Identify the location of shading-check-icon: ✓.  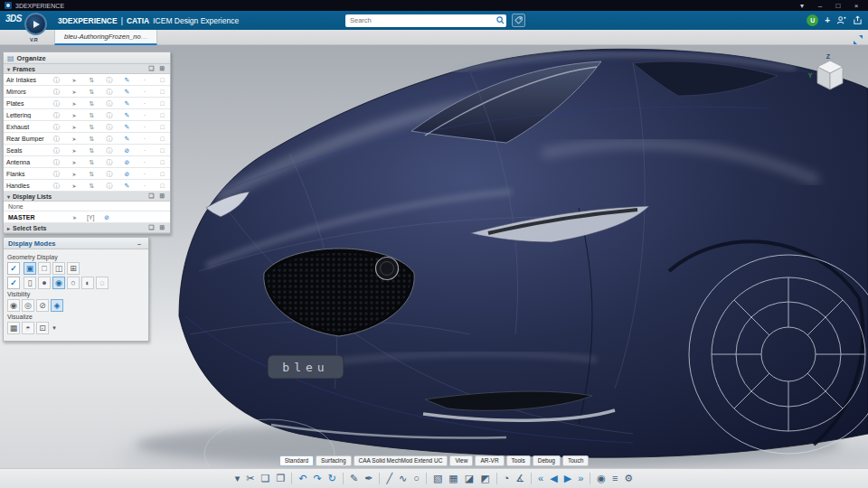
(14, 283).